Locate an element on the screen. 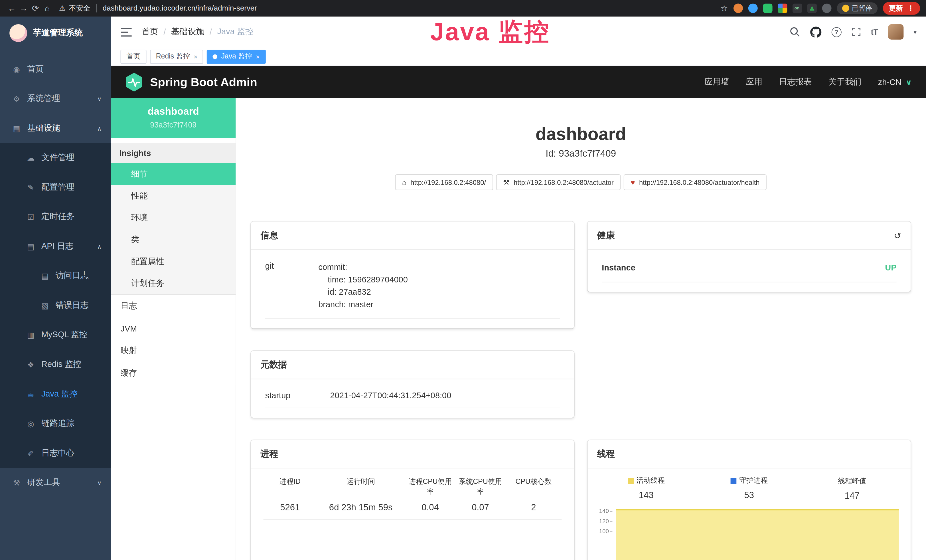 This screenshot has width=926, height=560. info-card-title: 信息 is located at coordinates (269, 235).